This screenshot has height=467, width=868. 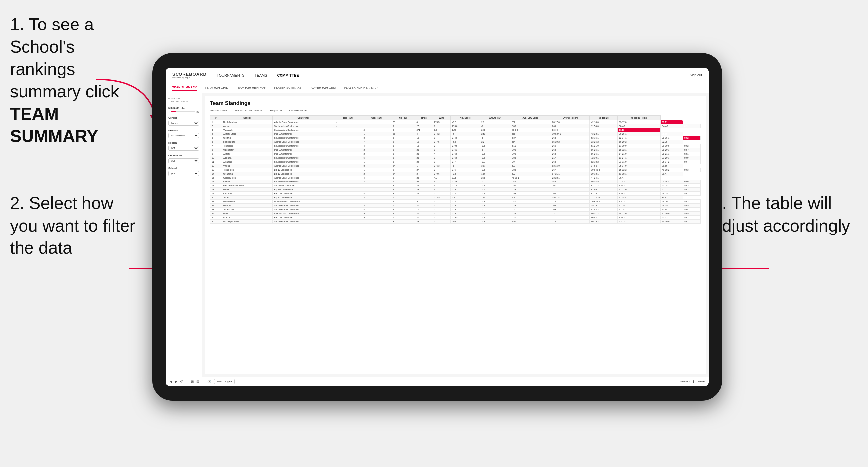 What do you see at coordinates (604, 158) in the screenshot?
I see `table-cell: 72-30-1` at bounding box center [604, 158].